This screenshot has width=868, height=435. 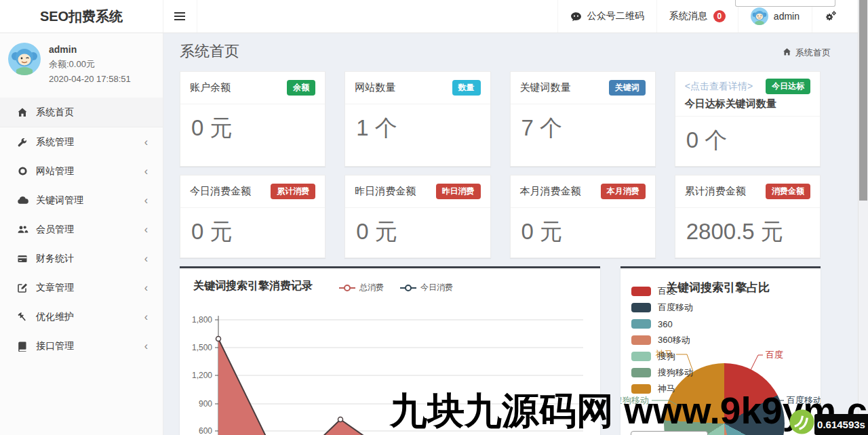 I want to click on status-badge: 余额, so click(x=301, y=88).